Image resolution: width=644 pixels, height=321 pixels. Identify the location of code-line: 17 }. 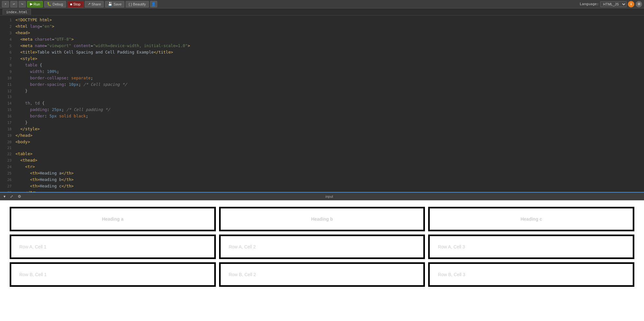
(322, 123).